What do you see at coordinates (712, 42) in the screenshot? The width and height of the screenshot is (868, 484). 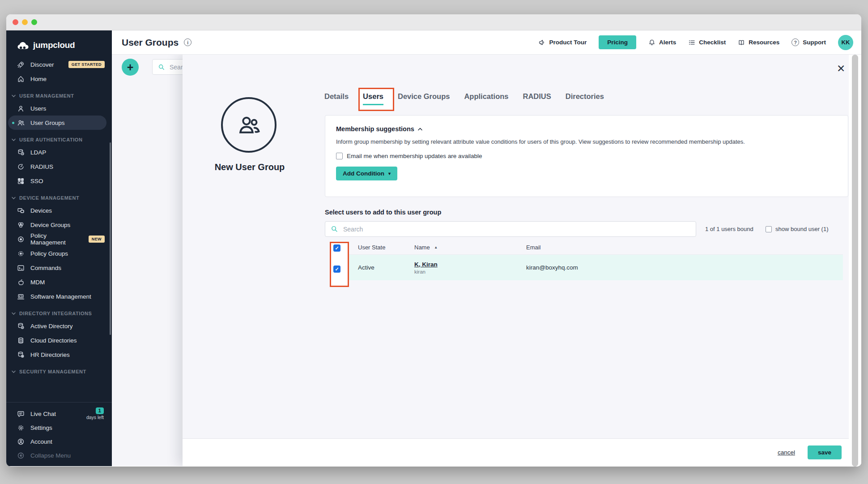 I see `checklist-label: Checklist` at bounding box center [712, 42].